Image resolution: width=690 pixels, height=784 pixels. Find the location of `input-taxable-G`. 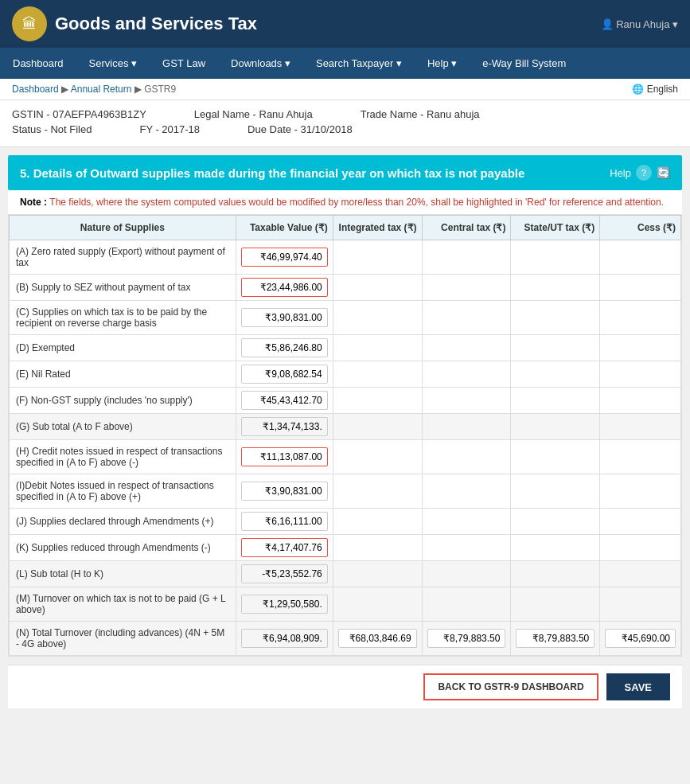

input-taxable-G is located at coordinates (285, 427).